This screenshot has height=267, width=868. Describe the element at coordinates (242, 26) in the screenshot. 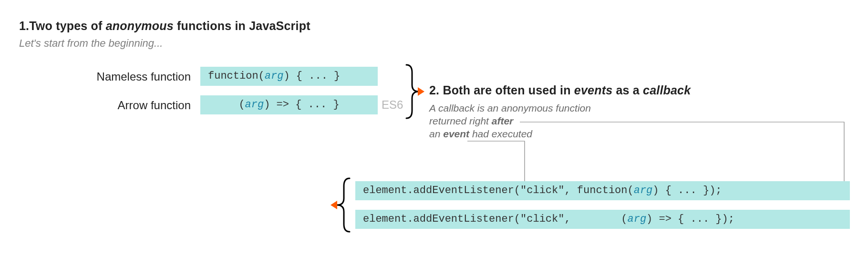

I see `text: functions in JavaScript` at that location.